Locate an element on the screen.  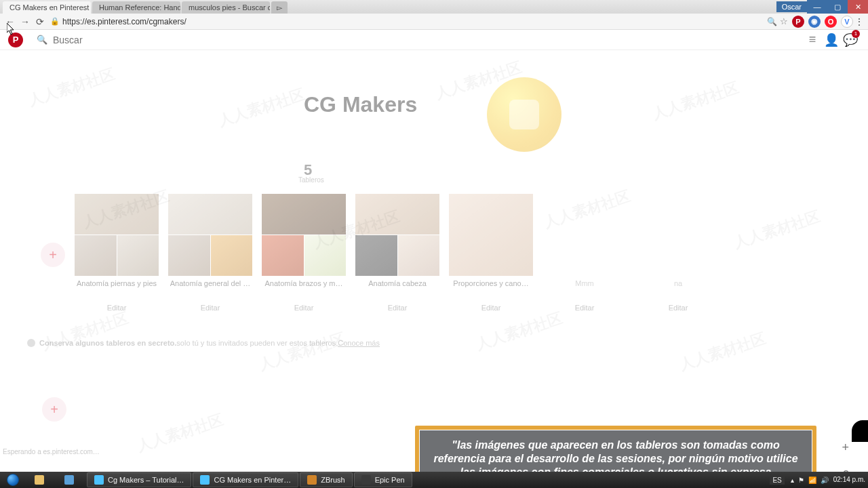
board-card: Anatomía general del … Editar is located at coordinates (210, 253).